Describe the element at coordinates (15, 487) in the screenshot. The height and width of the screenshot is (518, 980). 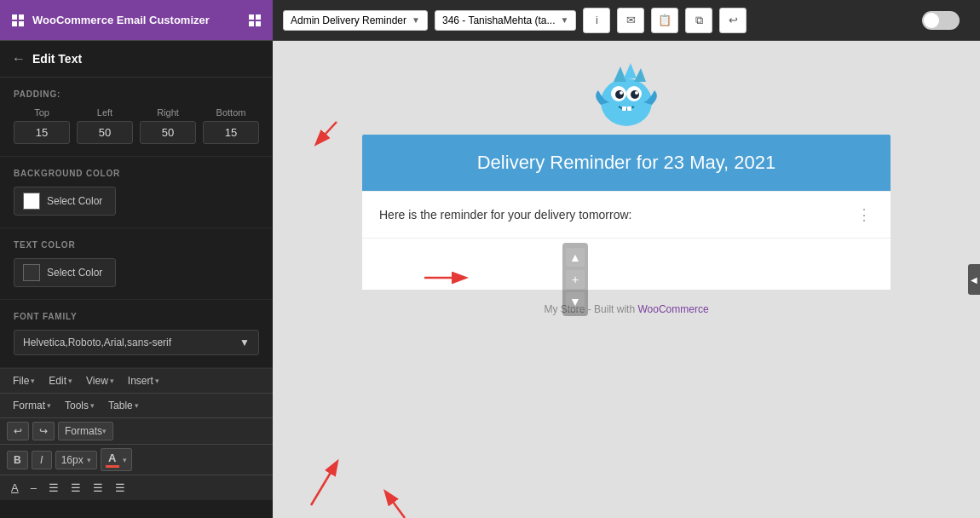
I see `underline-button: A` at that location.